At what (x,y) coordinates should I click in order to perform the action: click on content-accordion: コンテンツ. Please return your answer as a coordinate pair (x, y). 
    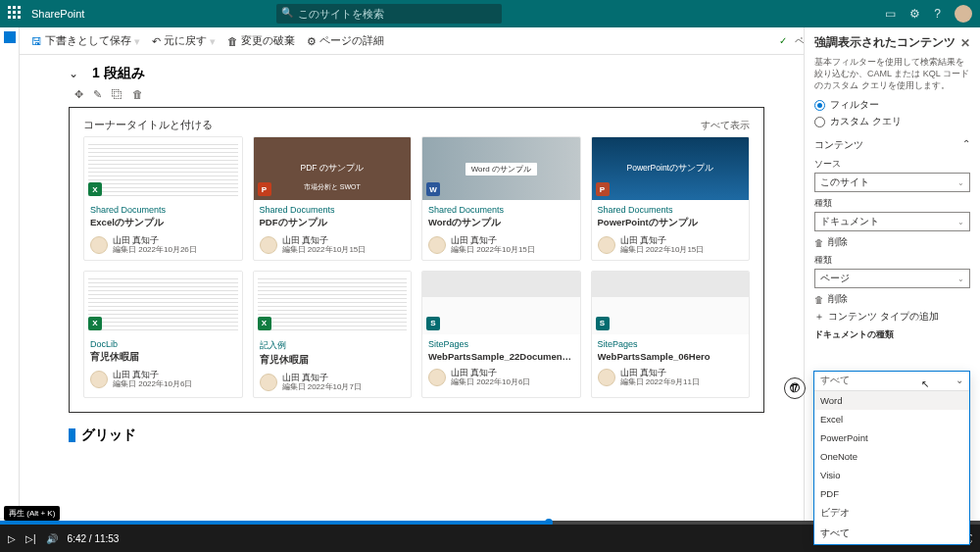
    Looking at the image, I should click on (839, 145).